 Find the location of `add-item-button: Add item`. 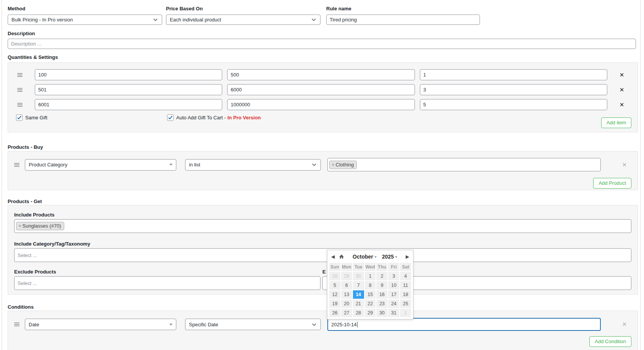

add-item-button: Add item is located at coordinates (616, 123).